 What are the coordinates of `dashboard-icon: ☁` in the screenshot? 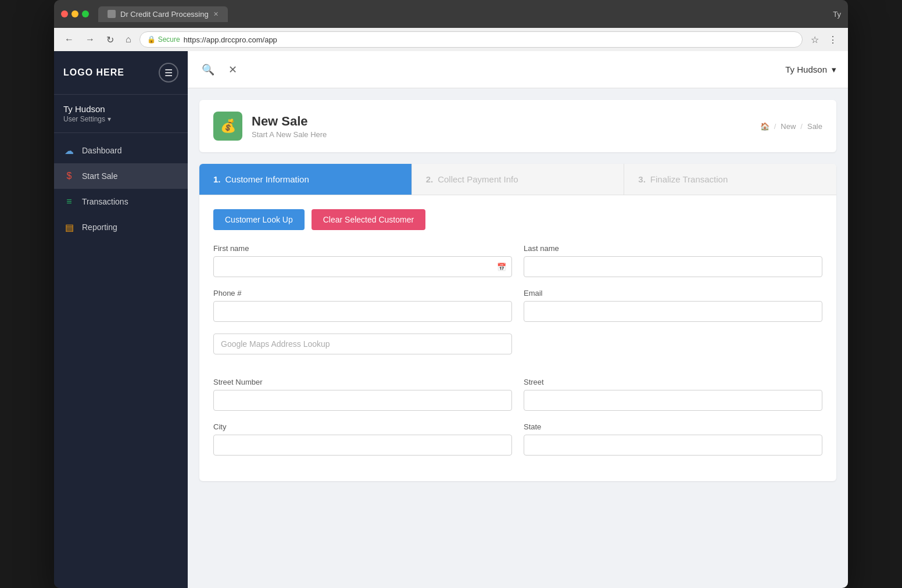 It's located at (69, 150).